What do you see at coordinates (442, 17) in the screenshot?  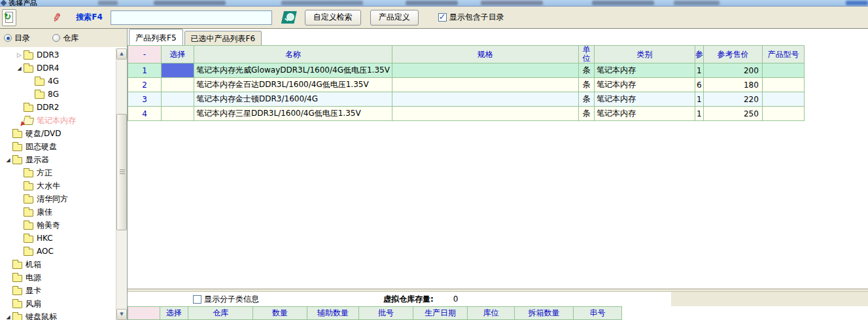 I see `include-subdirs-checkbox` at bounding box center [442, 17].